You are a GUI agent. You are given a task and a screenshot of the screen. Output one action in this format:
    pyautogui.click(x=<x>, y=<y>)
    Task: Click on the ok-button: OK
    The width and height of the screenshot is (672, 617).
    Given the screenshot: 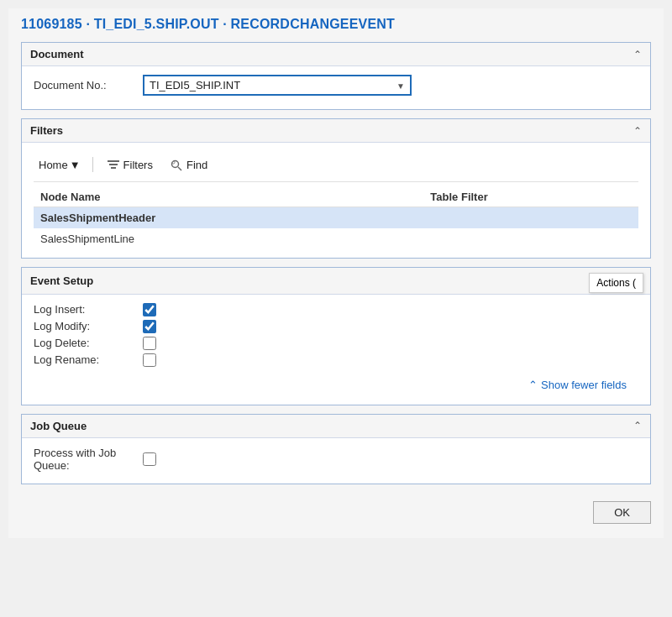 What is the action you would take?
    pyautogui.click(x=622, y=512)
    